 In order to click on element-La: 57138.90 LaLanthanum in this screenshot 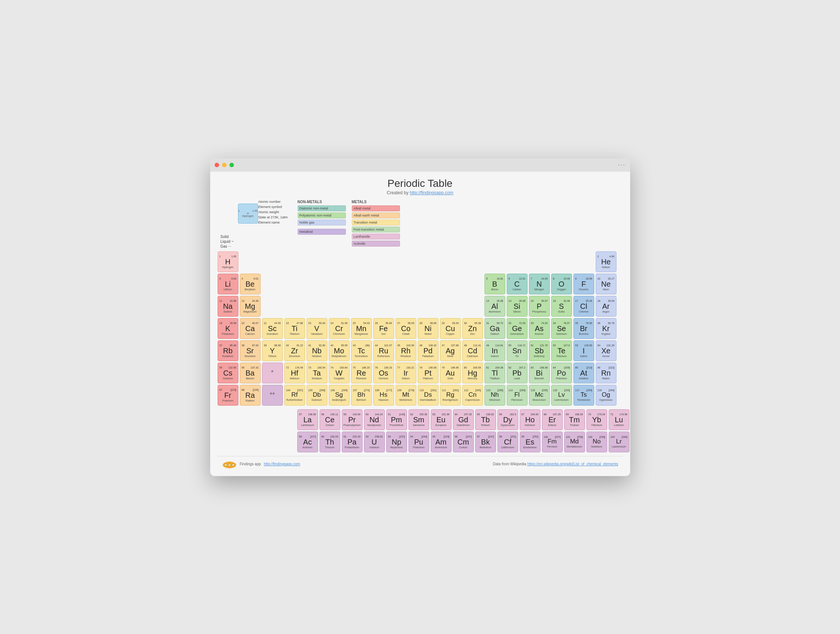, I will do `click(308, 420)`.